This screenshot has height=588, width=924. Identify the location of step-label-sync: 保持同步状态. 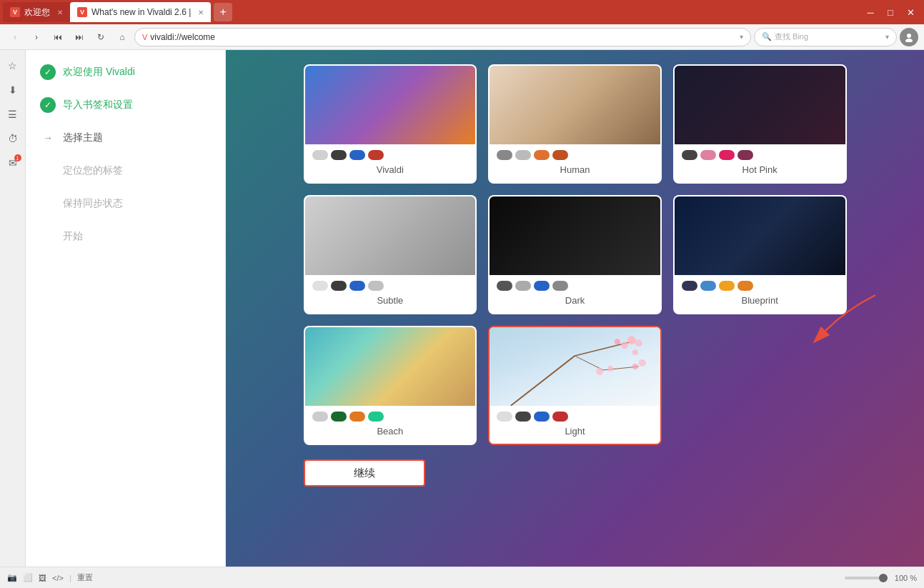
(93, 204).